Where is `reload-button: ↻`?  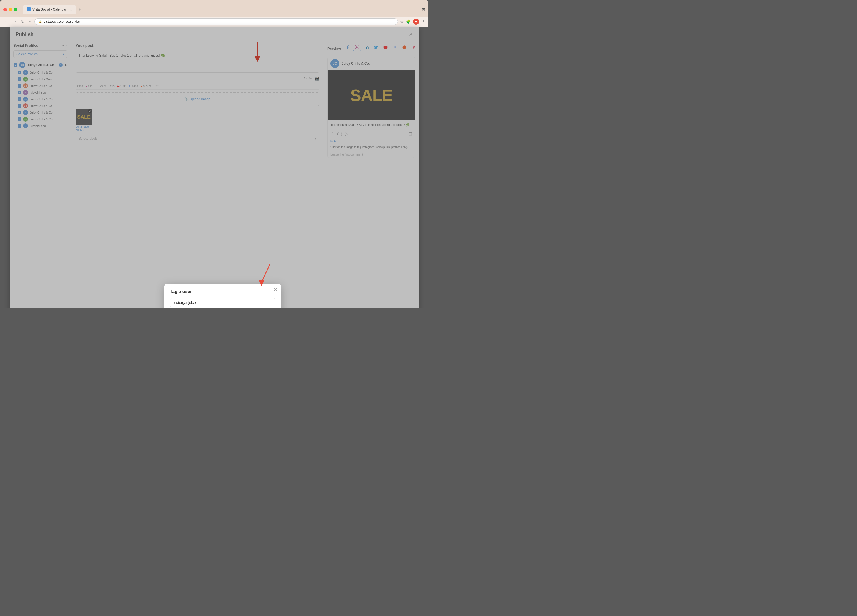
reload-button: ↻ is located at coordinates (23, 22).